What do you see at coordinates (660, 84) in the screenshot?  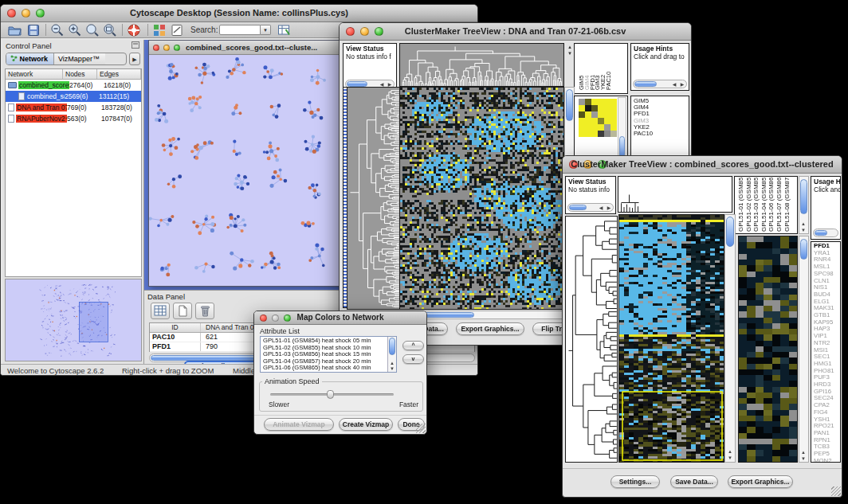 I see `tv1-hints-hscrollbar: ◀ ▶` at bounding box center [660, 84].